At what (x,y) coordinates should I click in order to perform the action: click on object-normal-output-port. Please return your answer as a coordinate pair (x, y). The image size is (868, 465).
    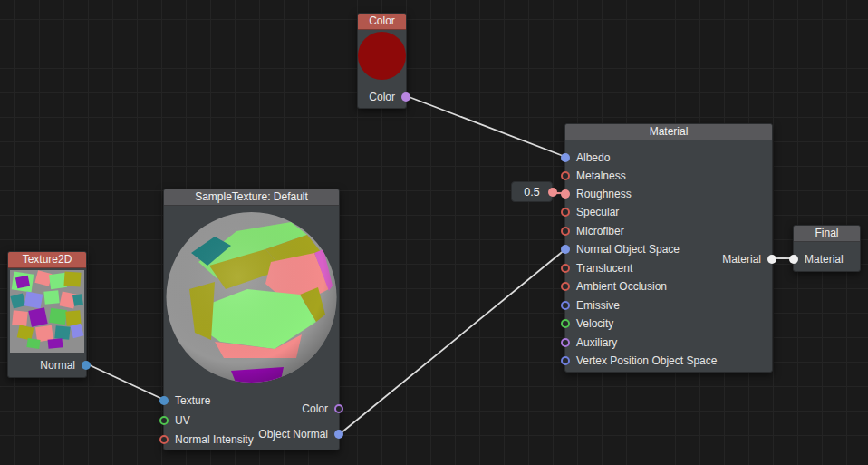
    Looking at the image, I should click on (339, 434).